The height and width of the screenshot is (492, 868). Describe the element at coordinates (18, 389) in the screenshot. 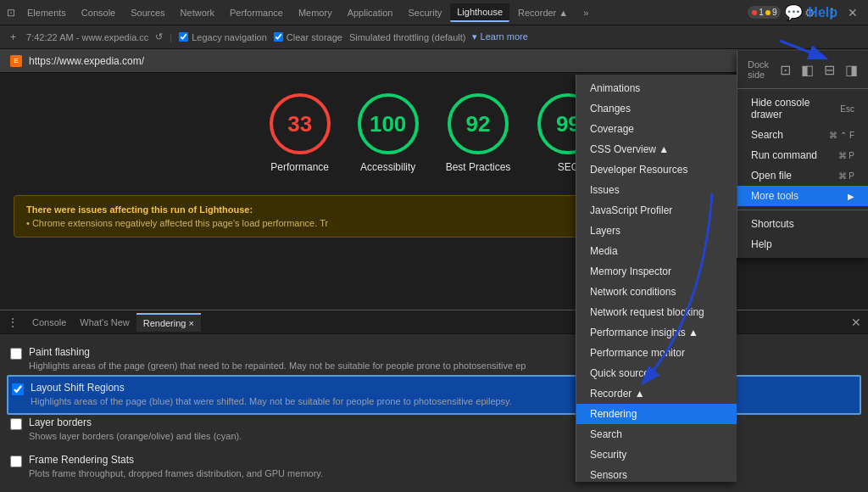

I see `layout-shift-checkbox` at that location.